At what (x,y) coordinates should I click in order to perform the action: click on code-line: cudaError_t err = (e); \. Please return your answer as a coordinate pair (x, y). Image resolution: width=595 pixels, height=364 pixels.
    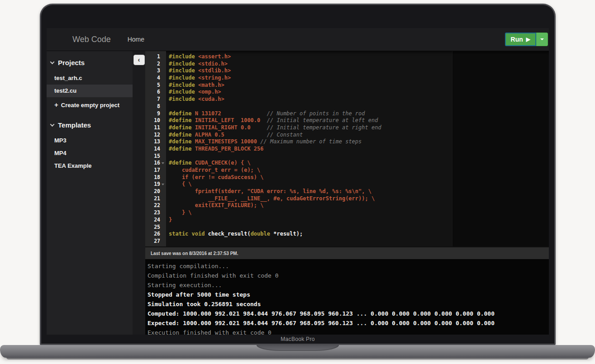
    Looking at the image, I should click on (359, 170).